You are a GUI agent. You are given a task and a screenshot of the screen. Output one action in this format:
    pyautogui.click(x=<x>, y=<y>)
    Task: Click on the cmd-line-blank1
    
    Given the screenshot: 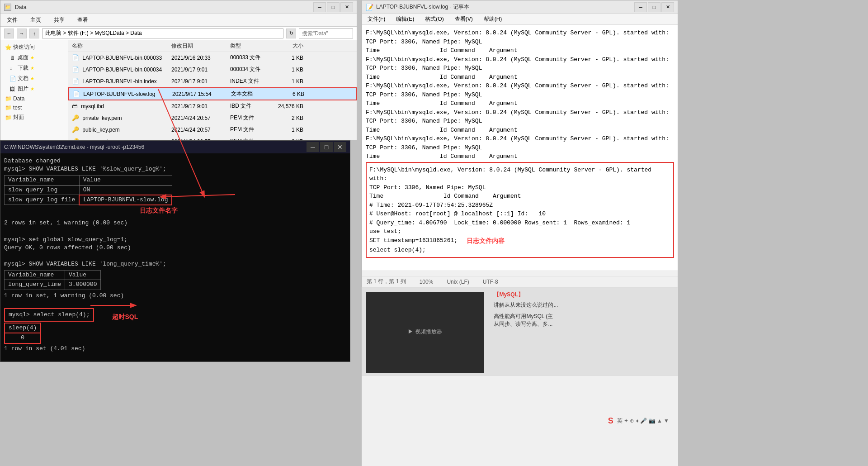 What is the action you would take?
    pyautogui.click(x=175, y=231)
    